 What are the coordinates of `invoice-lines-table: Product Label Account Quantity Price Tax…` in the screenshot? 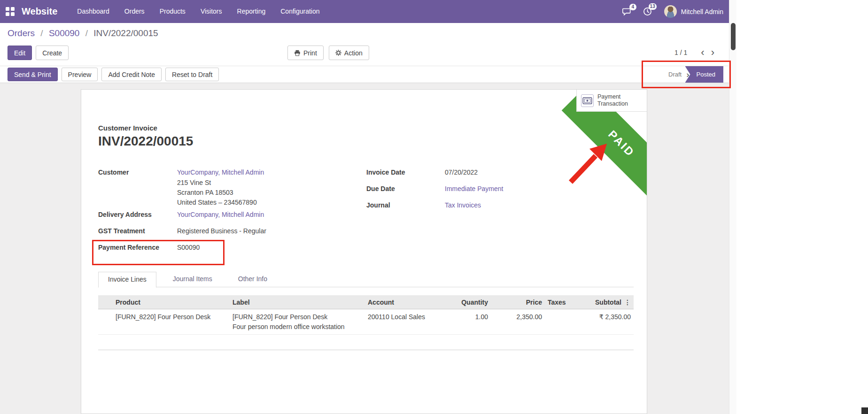 It's located at (366, 315).